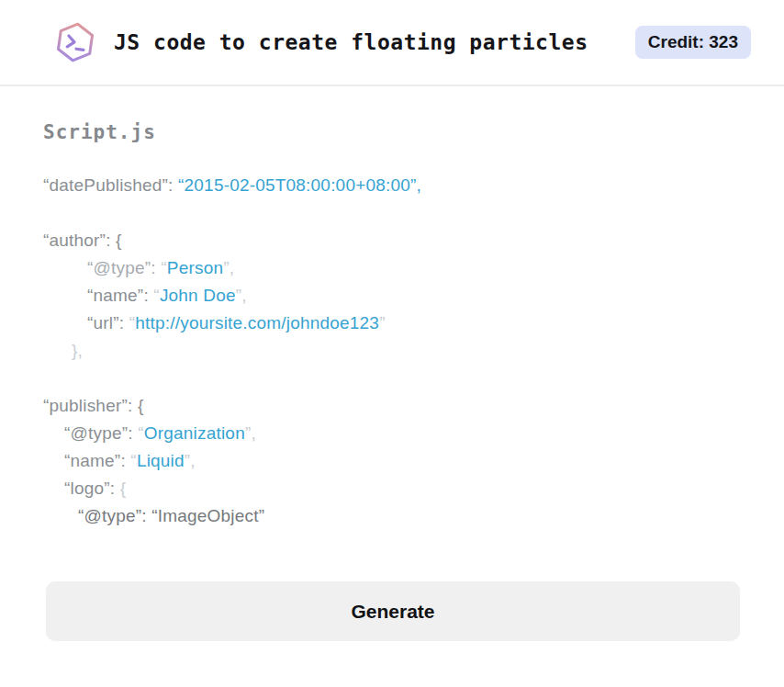 The height and width of the screenshot is (687, 784). What do you see at coordinates (391, 323) in the screenshot?
I see `code-line: “url”: “http://yoursite.com/johndoe123”` at bounding box center [391, 323].